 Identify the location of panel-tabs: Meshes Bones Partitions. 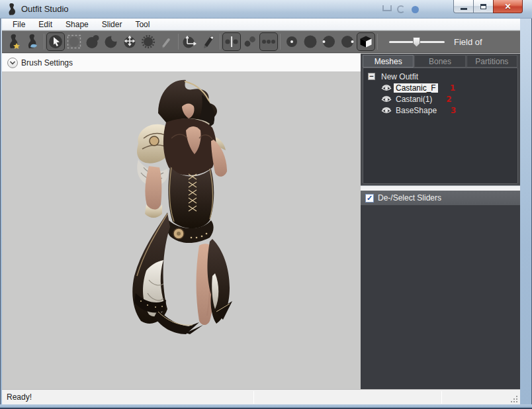
(441, 61).